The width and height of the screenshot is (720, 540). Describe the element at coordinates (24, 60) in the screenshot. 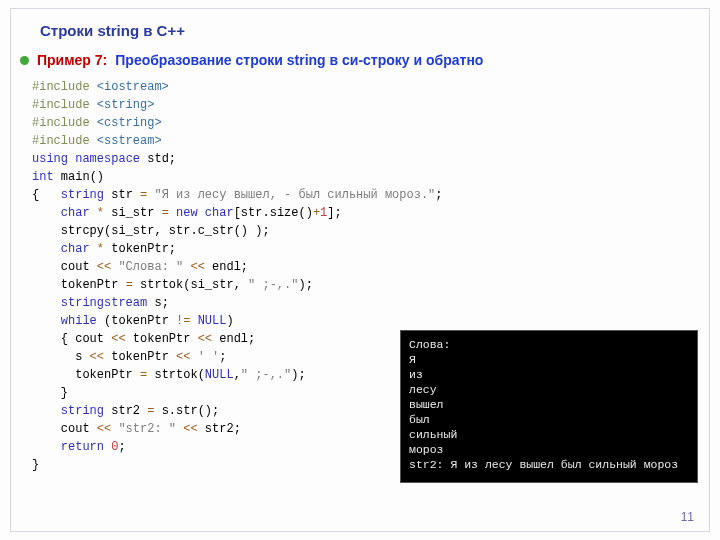

I see `bullet-icon` at that location.